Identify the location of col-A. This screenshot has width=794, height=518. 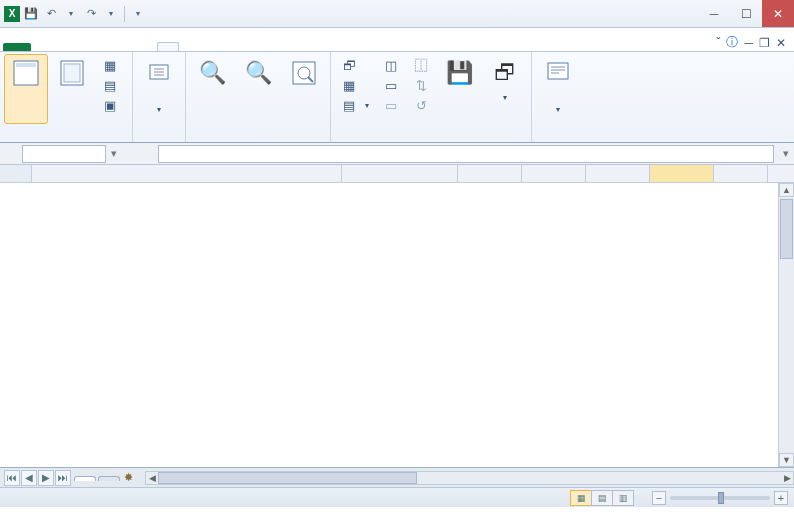
(187, 174).